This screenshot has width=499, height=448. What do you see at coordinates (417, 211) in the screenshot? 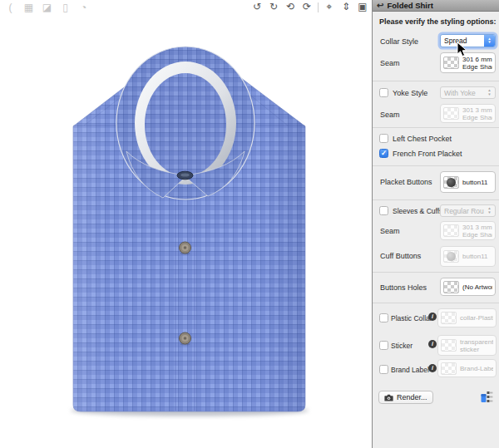
I see `sleeves-cuffs-label: Sleeves & Cuffs` at bounding box center [417, 211].